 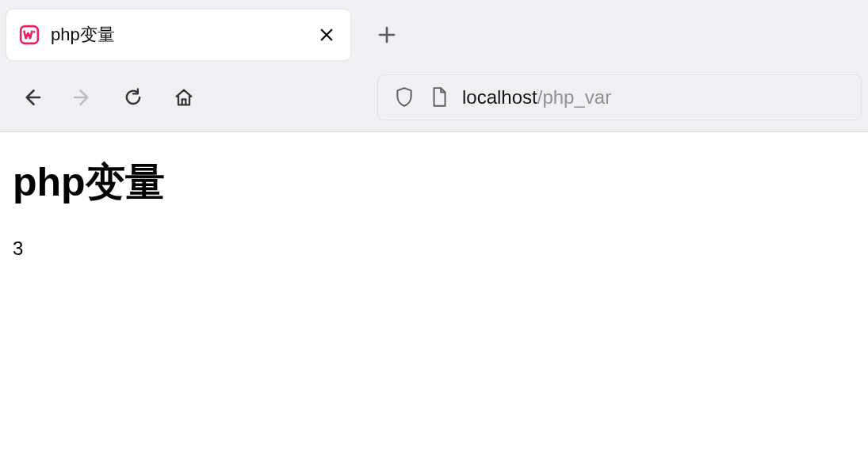 What do you see at coordinates (387, 35) in the screenshot?
I see `new-tab-button` at bounding box center [387, 35].